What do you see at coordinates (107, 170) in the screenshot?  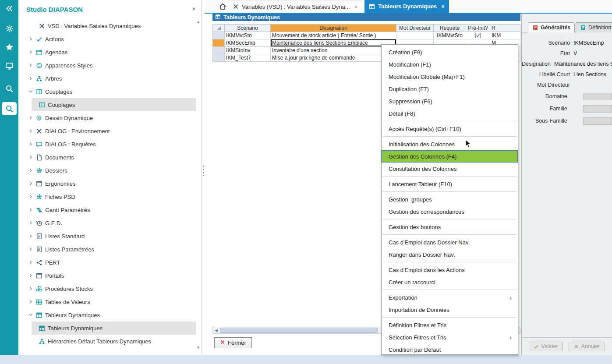 I see `tree-item: Dossiers` at bounding box center [107, 170].